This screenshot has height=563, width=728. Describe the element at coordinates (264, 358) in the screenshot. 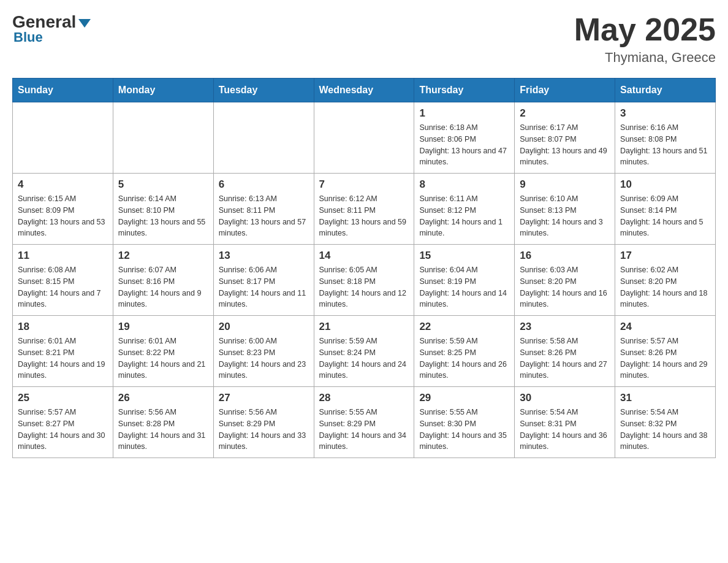

I see `day-info: Sunrise: 6:00 AM Sunset: 8:23 PM Dayligh…` at that location.